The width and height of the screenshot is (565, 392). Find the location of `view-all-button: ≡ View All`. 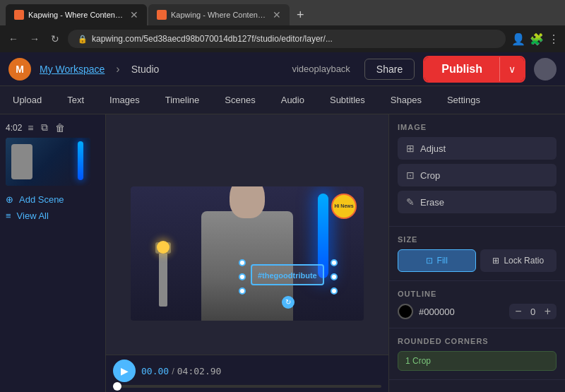

view-all-button: ≡ View All is located at coordinates (52, 216).